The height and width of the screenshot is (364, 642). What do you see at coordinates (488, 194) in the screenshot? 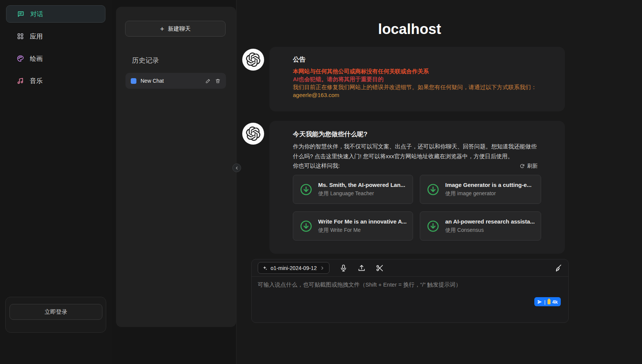
I see `suggestion-subtitle: 使用 image generator` at bounding box center [488, 194].